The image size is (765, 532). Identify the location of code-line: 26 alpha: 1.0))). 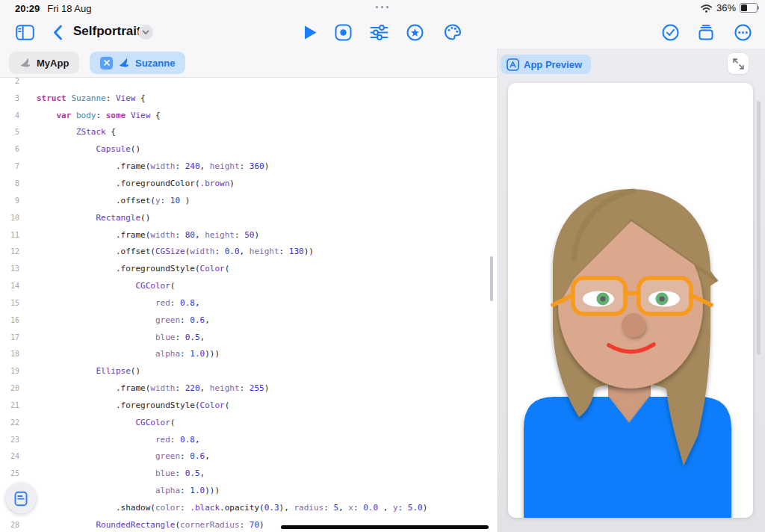
(249, 490).